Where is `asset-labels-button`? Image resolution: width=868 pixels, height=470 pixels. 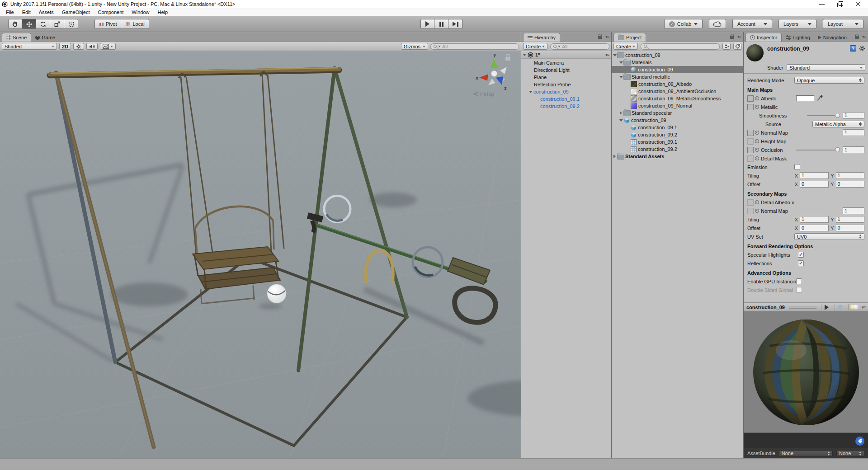 asset-labels-button is located at coordinates (860, 441).